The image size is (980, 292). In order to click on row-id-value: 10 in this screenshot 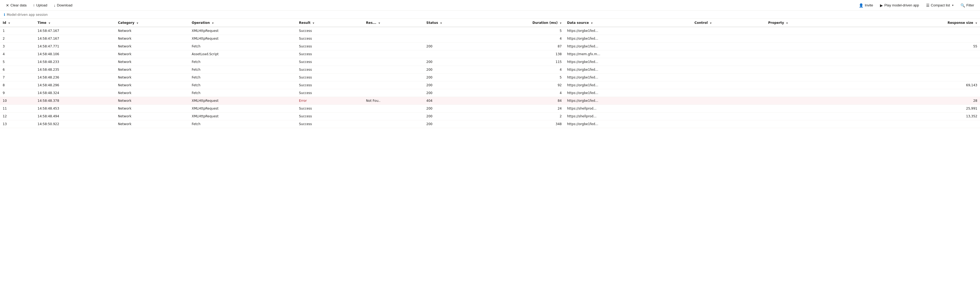, I will do `click(5, 101)`.